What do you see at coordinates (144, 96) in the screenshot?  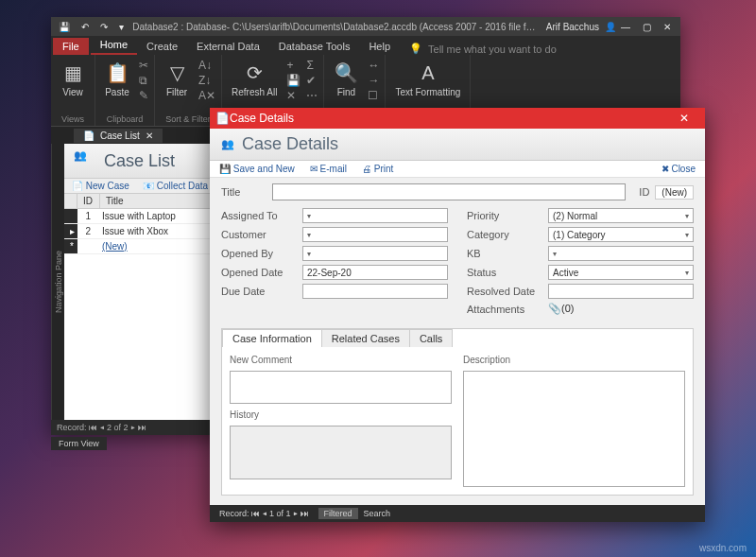 I see `format-painter-icon: ✎` at bounding box center [144, 96].